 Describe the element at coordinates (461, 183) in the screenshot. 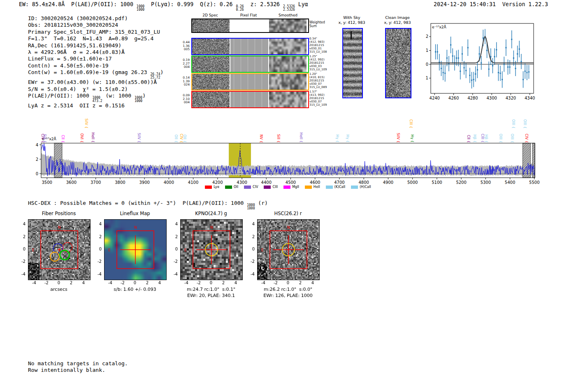

I see `x-tick-label: 5200` at that location.